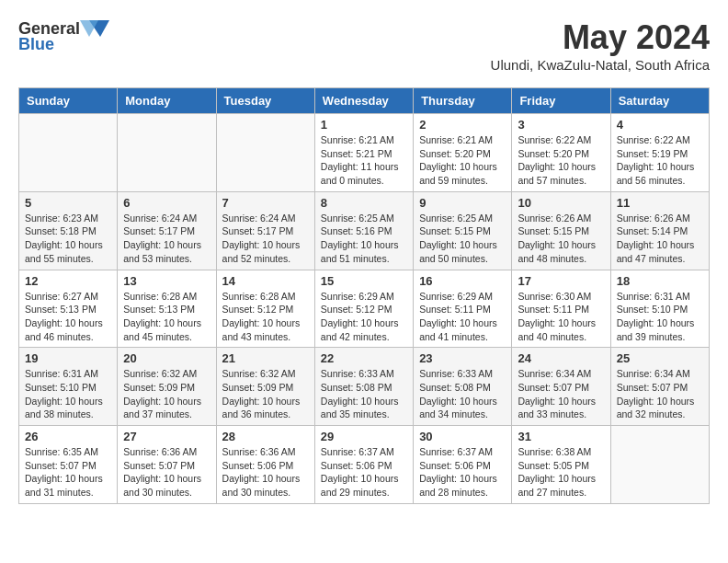 This screenshot has width=728, height=563. I want to click on calendar-cell: 10Sunrise: 6:26 AM Sunset: 5:15 PM Dayli…, so click(561, 230).